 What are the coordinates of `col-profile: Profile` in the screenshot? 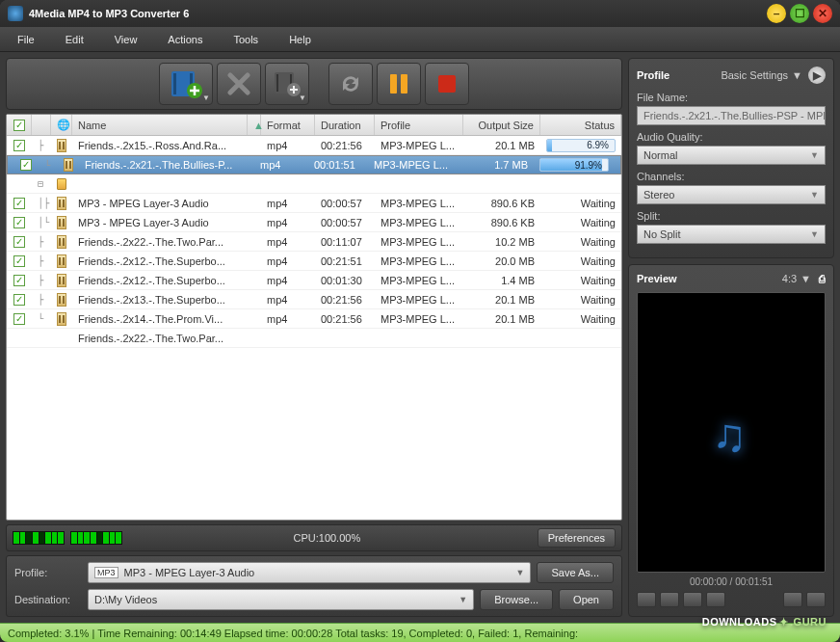 It's located at (419, 125).